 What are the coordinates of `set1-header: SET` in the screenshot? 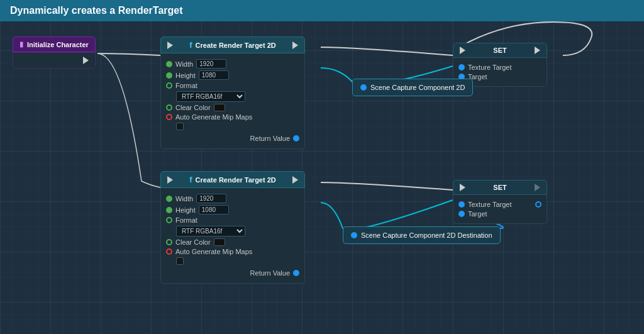 It's located at (500, 50).